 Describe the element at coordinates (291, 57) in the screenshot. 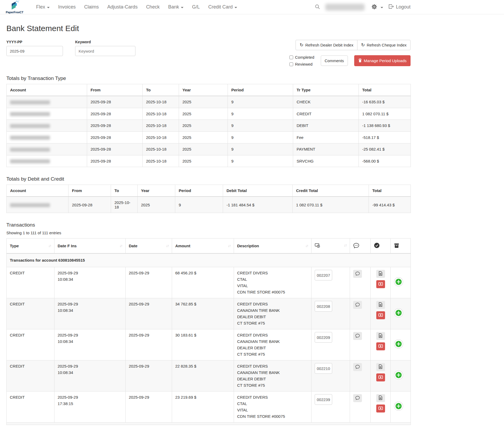

I see `completed-checkbox` at that location.